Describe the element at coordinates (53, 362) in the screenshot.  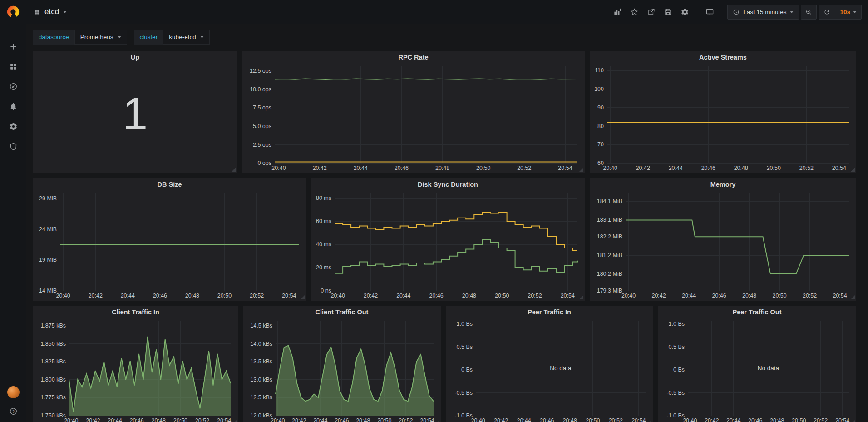
I see `svg-text: 1.825 kBs` at that location.